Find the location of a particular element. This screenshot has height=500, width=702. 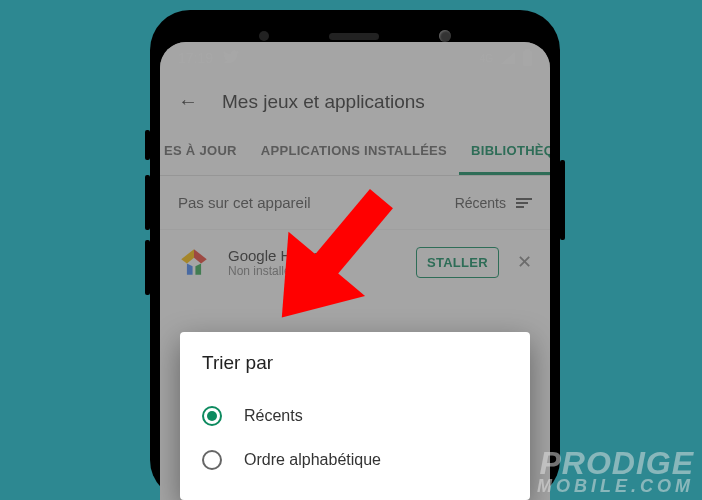

signal-icon is located at coordinates (508, 58).